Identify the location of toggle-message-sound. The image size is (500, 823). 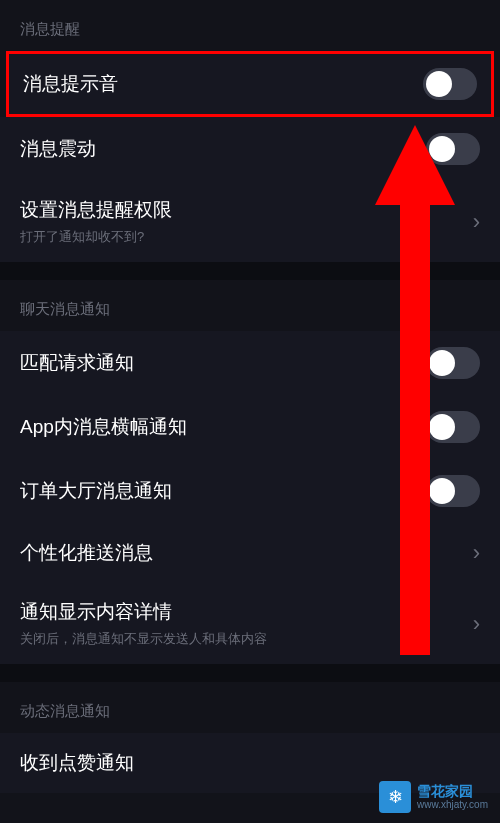
(450, 84).